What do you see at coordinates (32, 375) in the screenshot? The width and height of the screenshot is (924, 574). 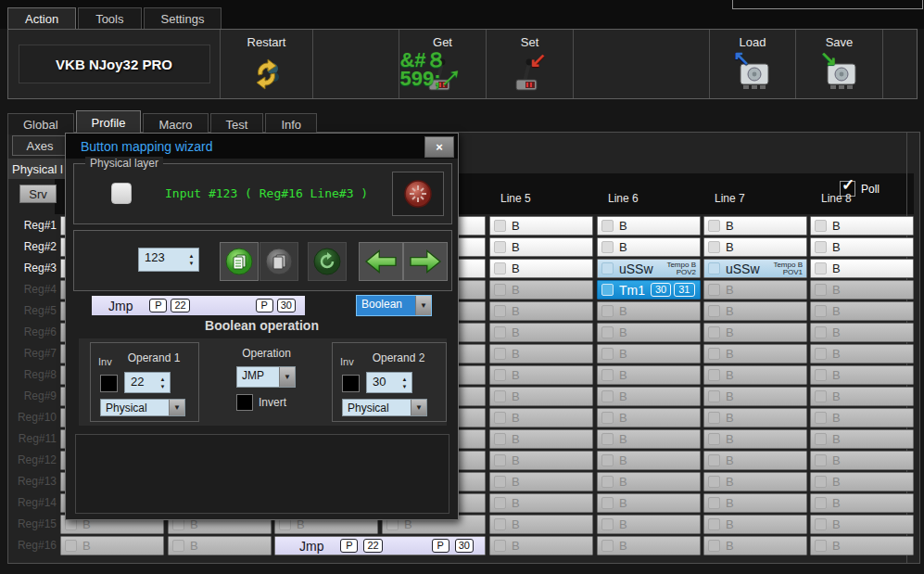 I see `register-label: Reg#8` at bounding box center [32, 375].